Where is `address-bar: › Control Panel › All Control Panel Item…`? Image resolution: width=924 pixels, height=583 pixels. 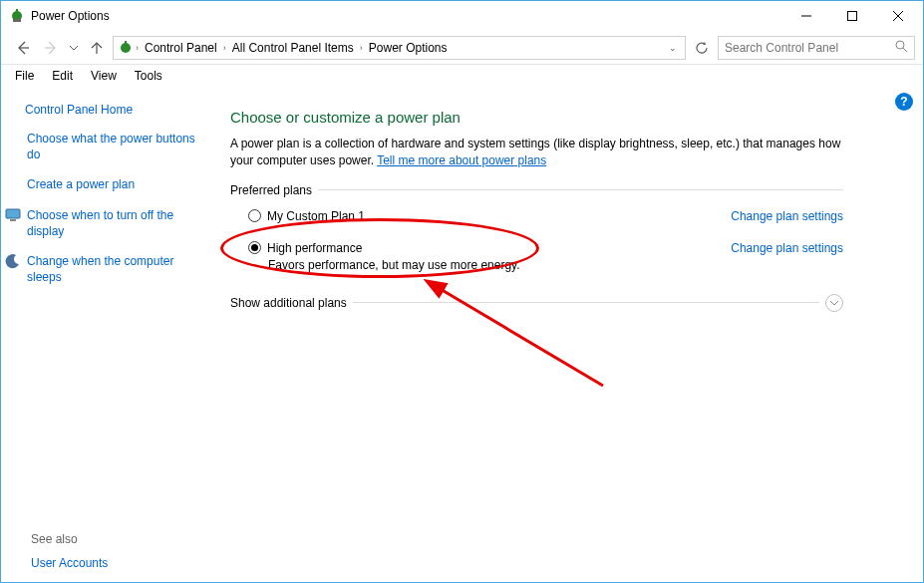
address-bar: › Control Panel › All Control Panel Item… is located at coordinates (462, 48).